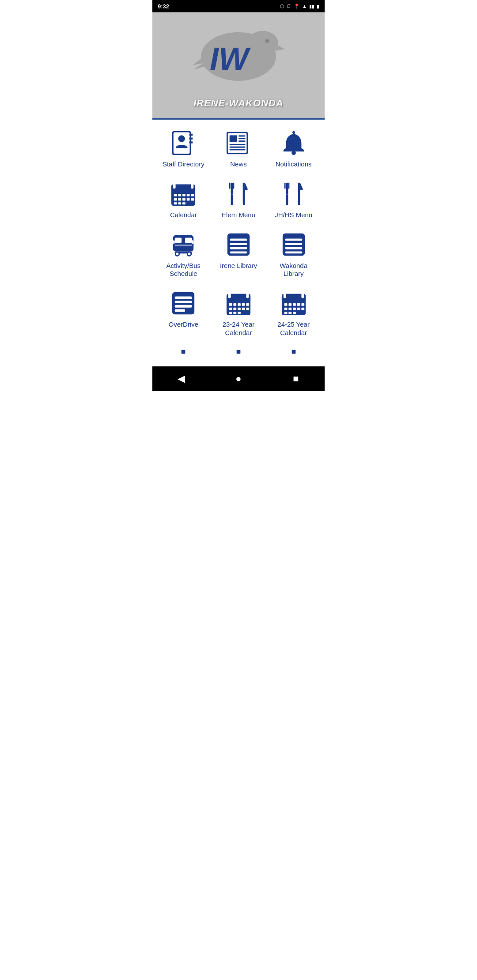  What do you see at coordinates (294, 303) in the screenshot?
I see `cal-24-25-icon` at bounding box center [294, 303].